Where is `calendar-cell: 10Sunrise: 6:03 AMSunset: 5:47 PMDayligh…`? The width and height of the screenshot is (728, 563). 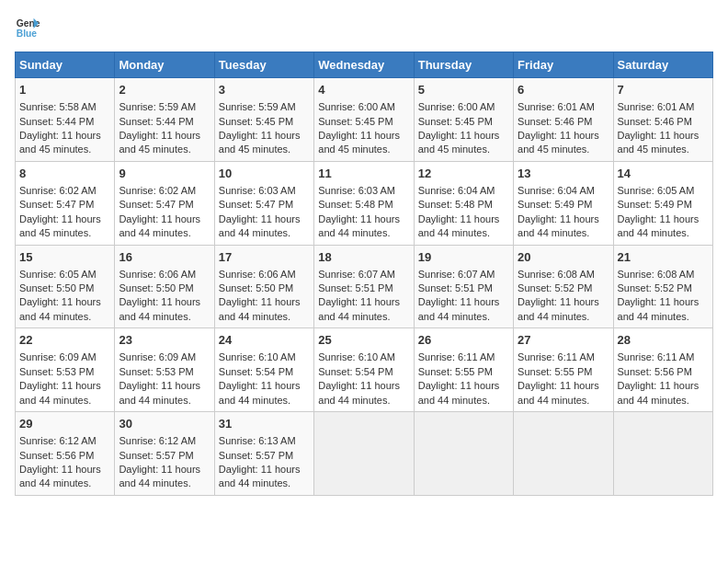
calendar-cell: 10Sunrise: 6:03 AMSunset: 5:47 PMDayligh… is located at coordinates (264, 202).